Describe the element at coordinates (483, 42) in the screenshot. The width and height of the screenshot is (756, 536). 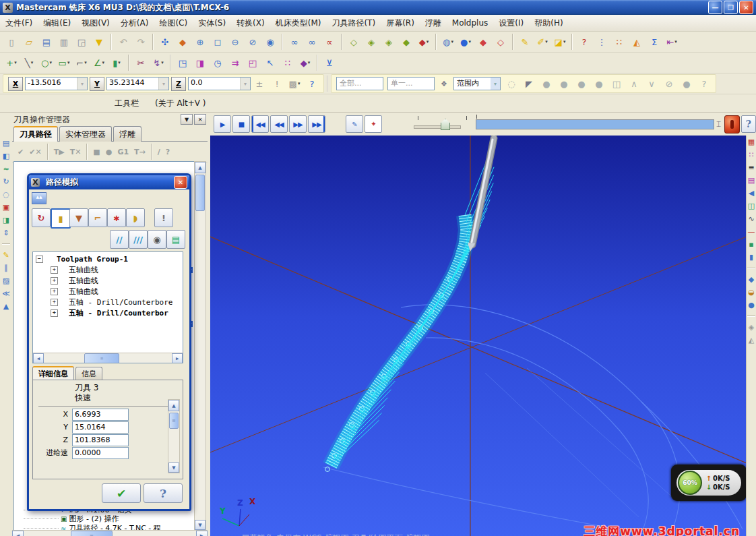
I see `solid-cube-icon: ◆` at that location.